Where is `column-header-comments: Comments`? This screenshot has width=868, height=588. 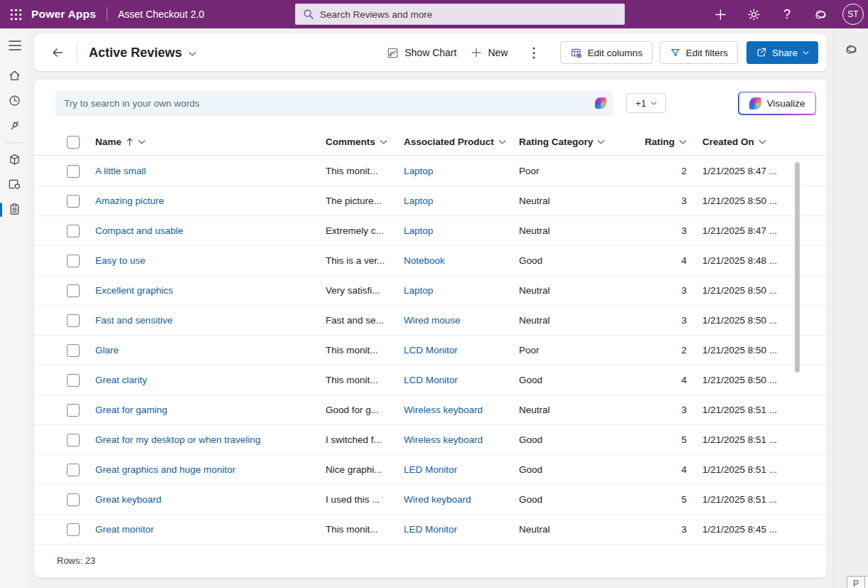 column-header-comments: Comments is located at coordinates (365, 142).